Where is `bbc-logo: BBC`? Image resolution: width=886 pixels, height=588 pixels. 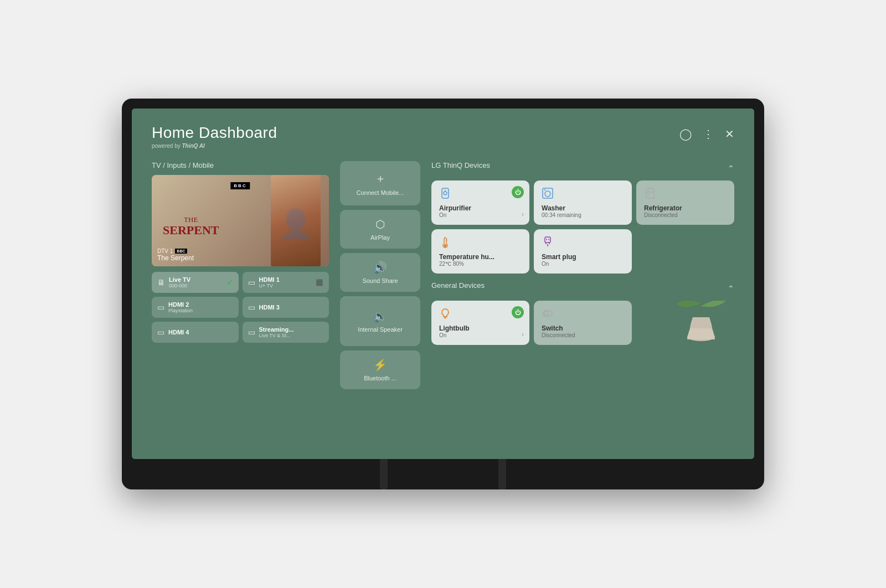
bbc-logo: BBC is located at coordinates (240, 186).